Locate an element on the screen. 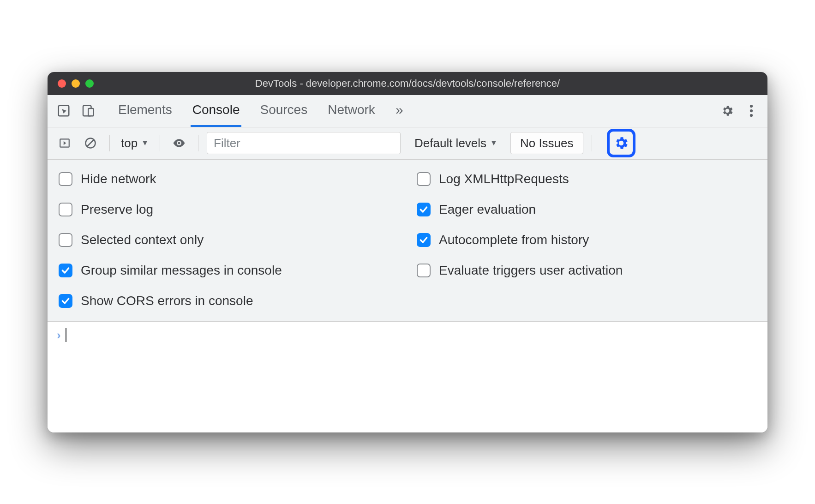 This screenshot has height=504, width=815. checkbox-label: Log XMLHttpRequests is located at coordinates (504, 179).